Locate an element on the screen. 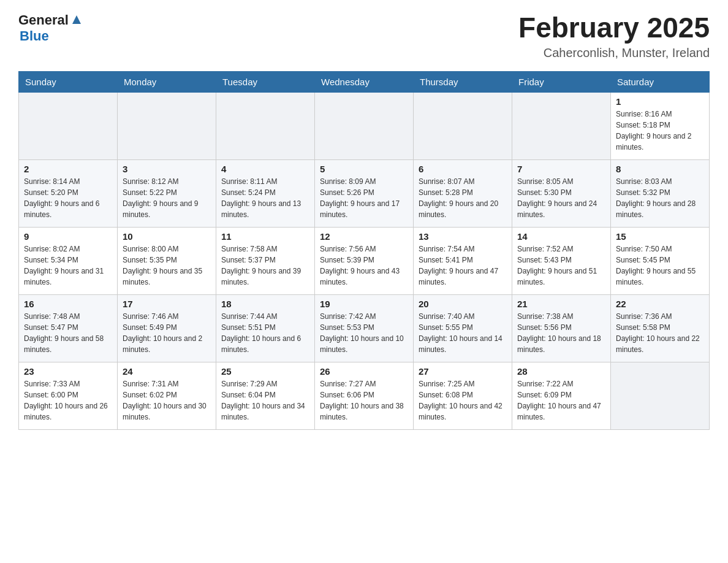 The image size is (728, 563). day-number: 21 is located at coordinates (561, 304).